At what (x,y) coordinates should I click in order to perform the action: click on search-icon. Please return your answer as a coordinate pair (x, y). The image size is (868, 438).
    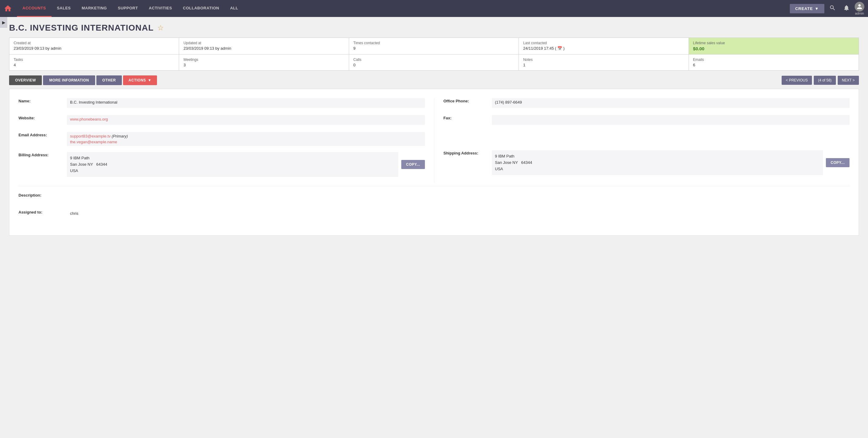
    Looking at the image, I should click on (833, 9).